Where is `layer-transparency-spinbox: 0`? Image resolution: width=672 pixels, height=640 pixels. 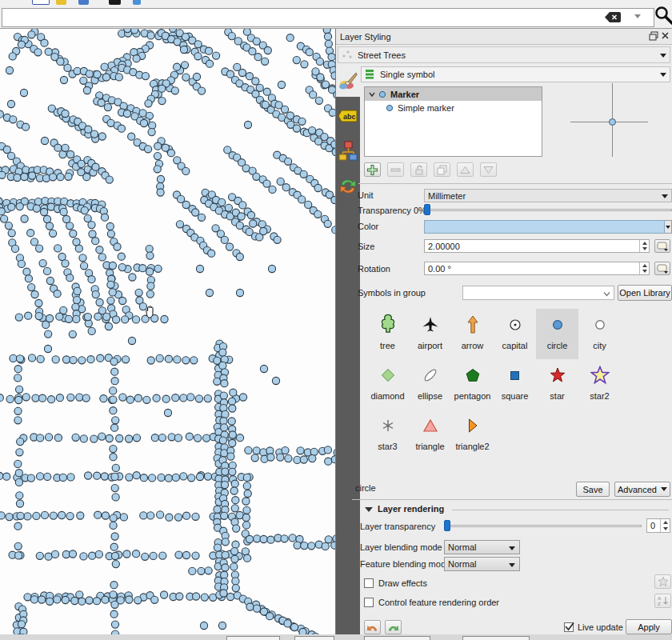 layer-transparency-spinbox: 0 is located at coordinates (658, 526).